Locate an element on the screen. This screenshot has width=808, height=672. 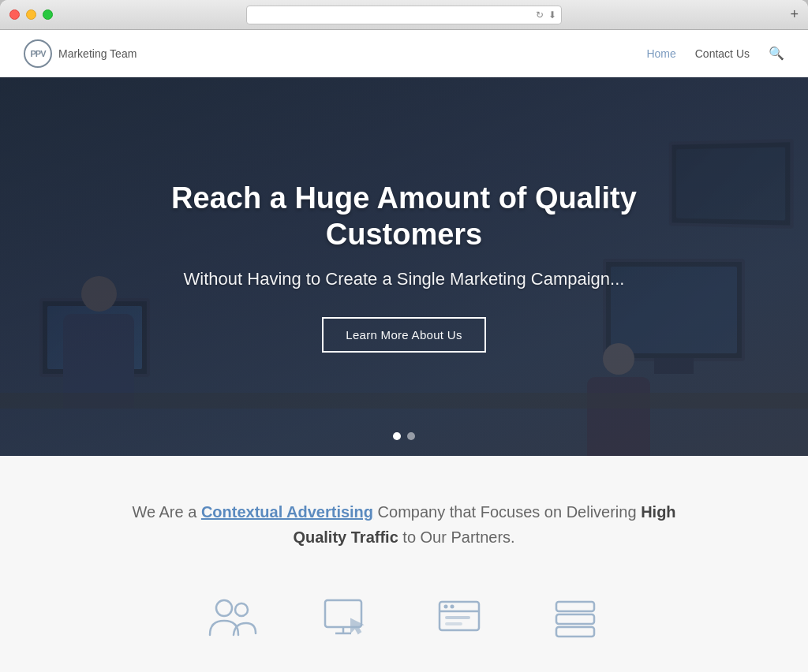
monitor-cursor-icon-item is located at coordinates (347, 620).